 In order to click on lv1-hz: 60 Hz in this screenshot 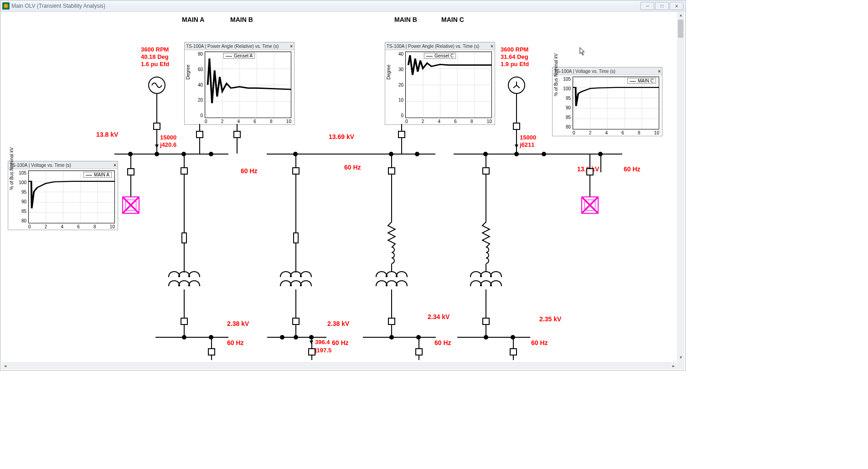, I will do `click(235, 343)`.